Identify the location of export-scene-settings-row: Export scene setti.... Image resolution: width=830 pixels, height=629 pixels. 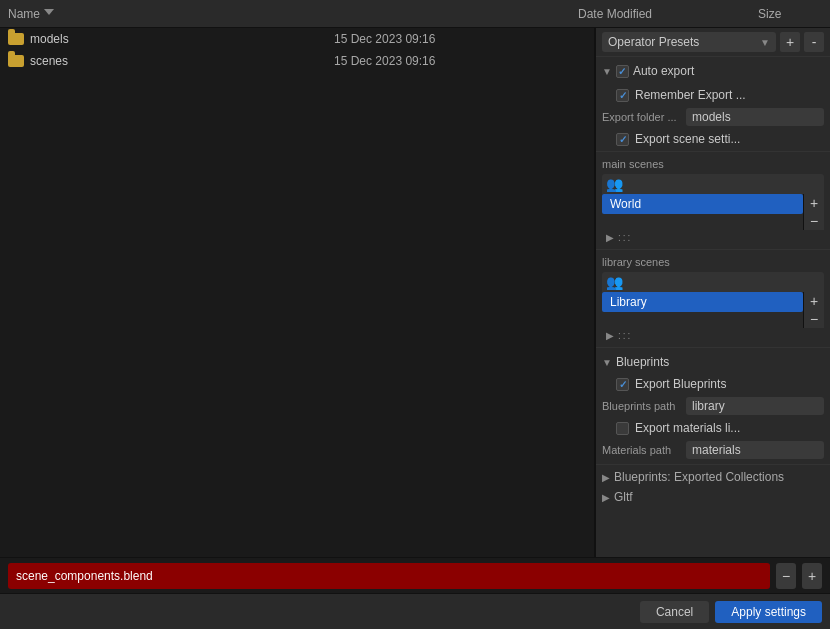
(713, 139).